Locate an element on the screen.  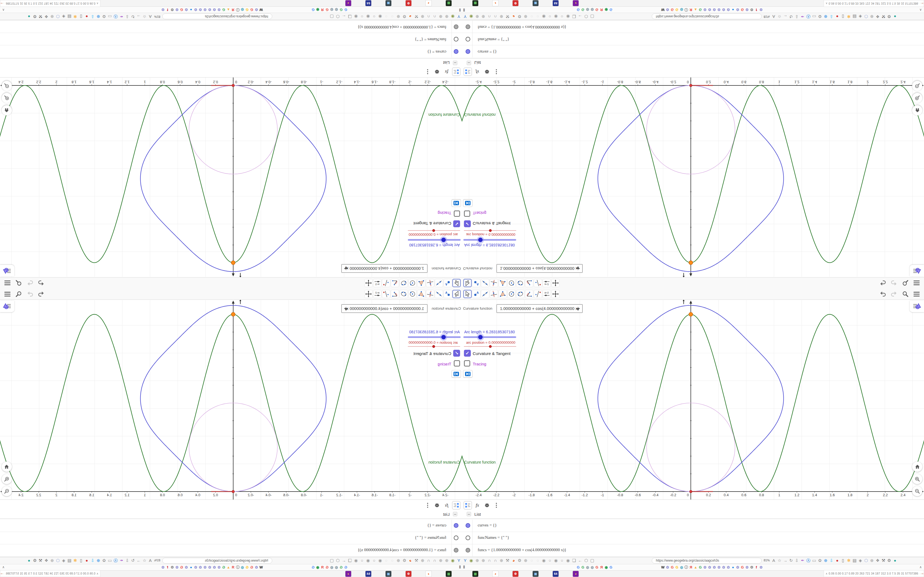
more-options-icon is located at coordinates (496, 72).